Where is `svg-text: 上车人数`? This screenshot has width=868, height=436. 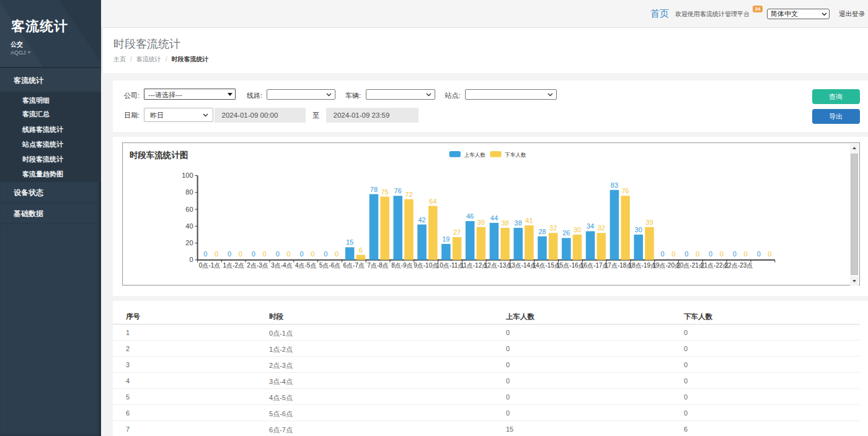 svg-text: 上车人数 is located at coordinates (475, 155).